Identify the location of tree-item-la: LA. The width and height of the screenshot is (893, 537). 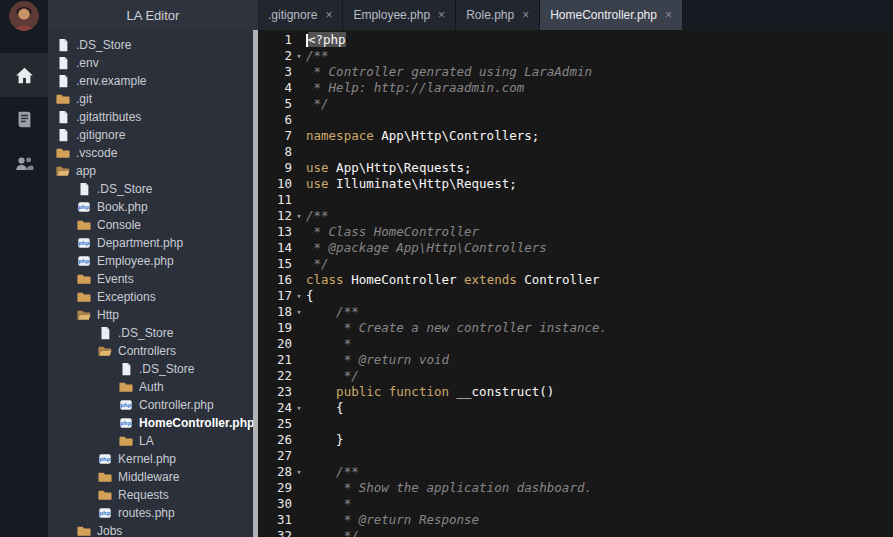
(153, 441).